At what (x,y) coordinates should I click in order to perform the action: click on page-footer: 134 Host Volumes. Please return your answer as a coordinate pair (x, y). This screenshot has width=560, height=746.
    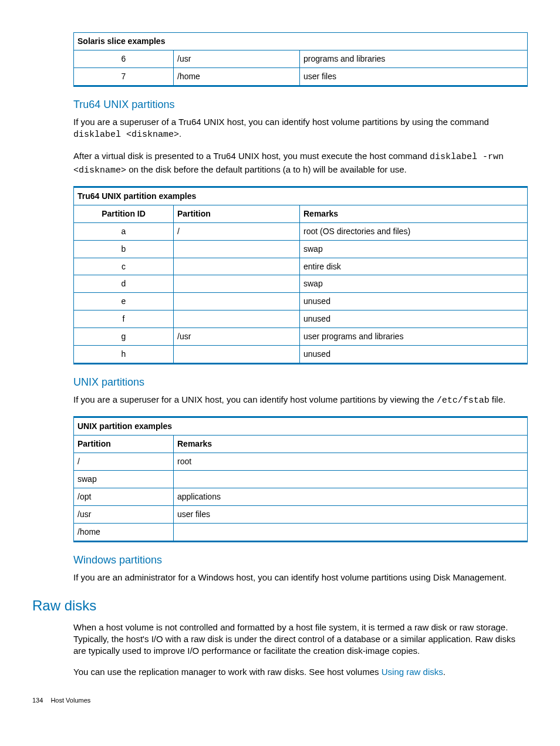
    Looking at the image, I should click on (280, 701).